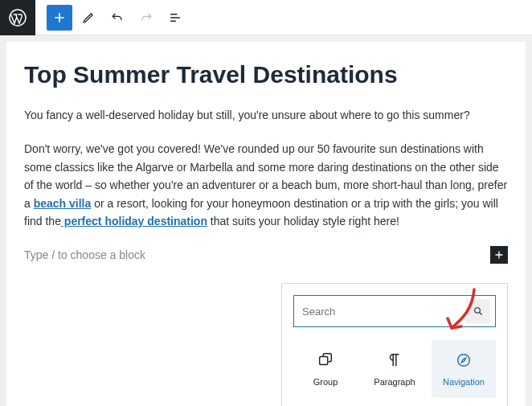 The image size is (532, 406). What do you see at coordinates (395, 369) in the screenshot?
I see `block-item-paragraph: Paragraph` at bounding box center [395, 369].